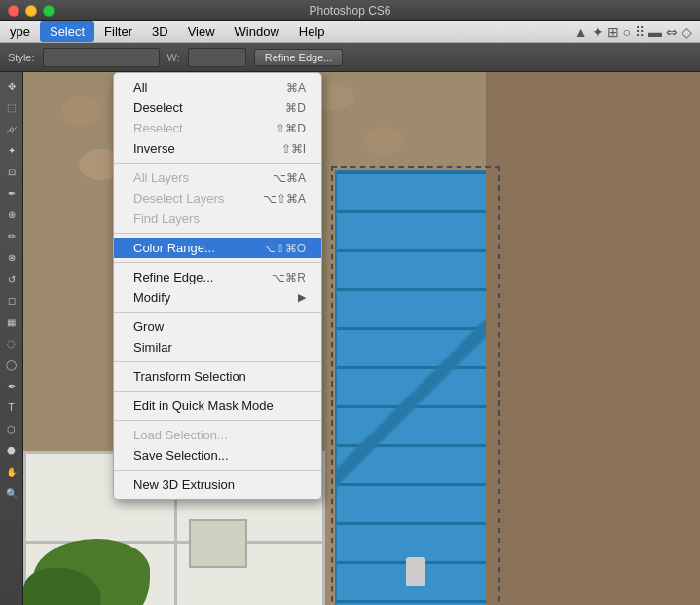  What do you see at coordinates (350, 11) in the screenshot?
I see `app-title: Photoshop CS6` at bounding box center [350, 11].